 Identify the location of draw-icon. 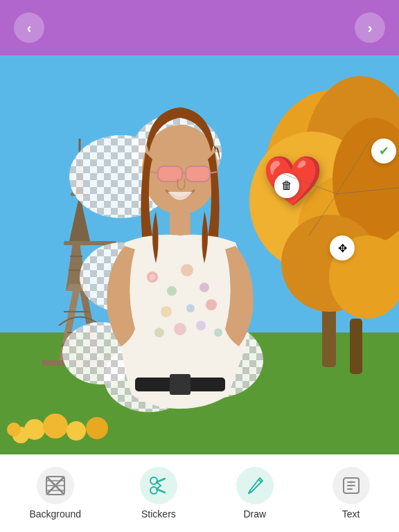
(255, 486).